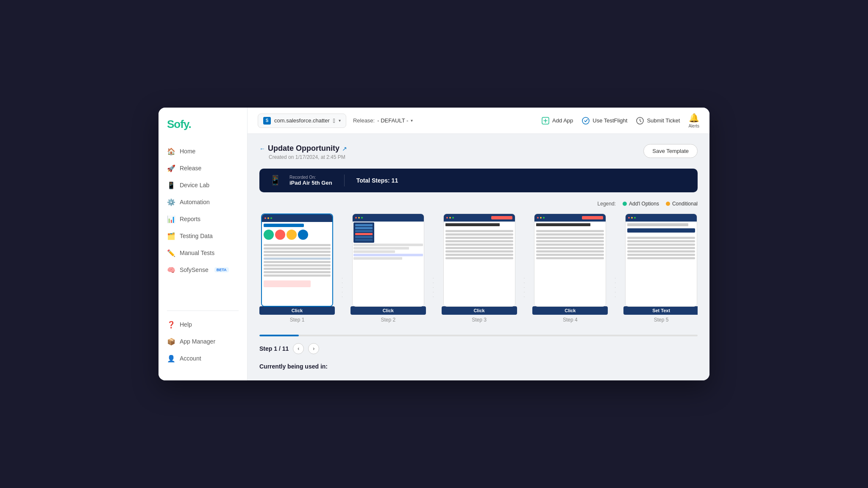  I want to click on testflight-icon, so click(586, 121).